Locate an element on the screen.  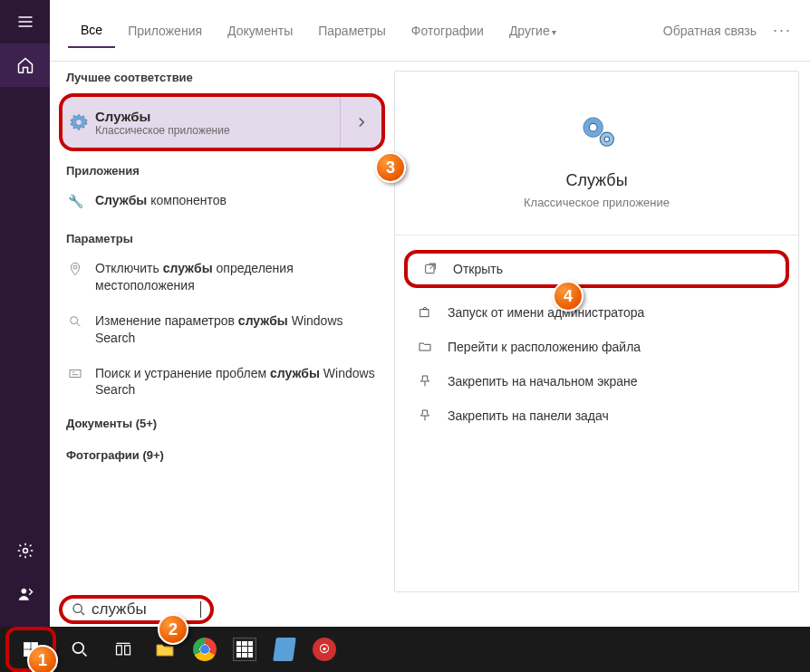
tab-settings: Параметры is located at coordinates (352, 31).